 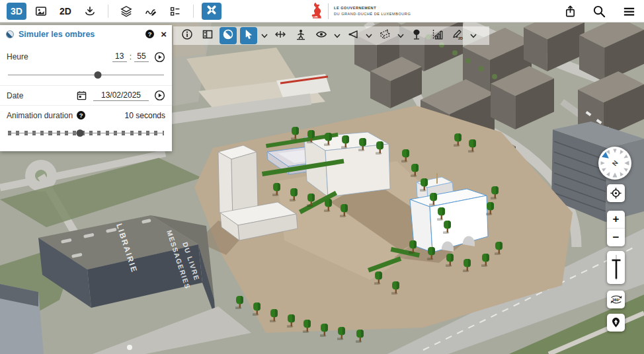 What do you see at coordinates (208, 36) in the screenshot?
I see `split-view-icon` at bounding box center [208, 36].